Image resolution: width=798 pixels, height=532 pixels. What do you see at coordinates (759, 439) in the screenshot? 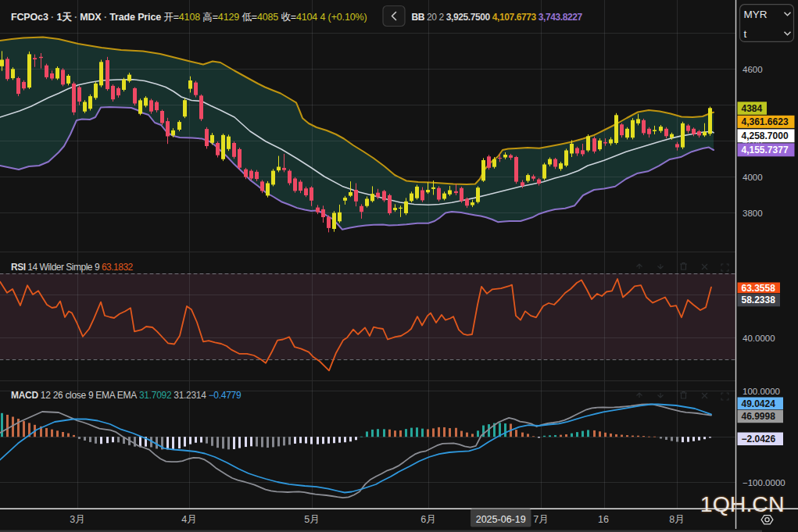
I see `svg-text: −2.0426` at bounding box center [759, 439].